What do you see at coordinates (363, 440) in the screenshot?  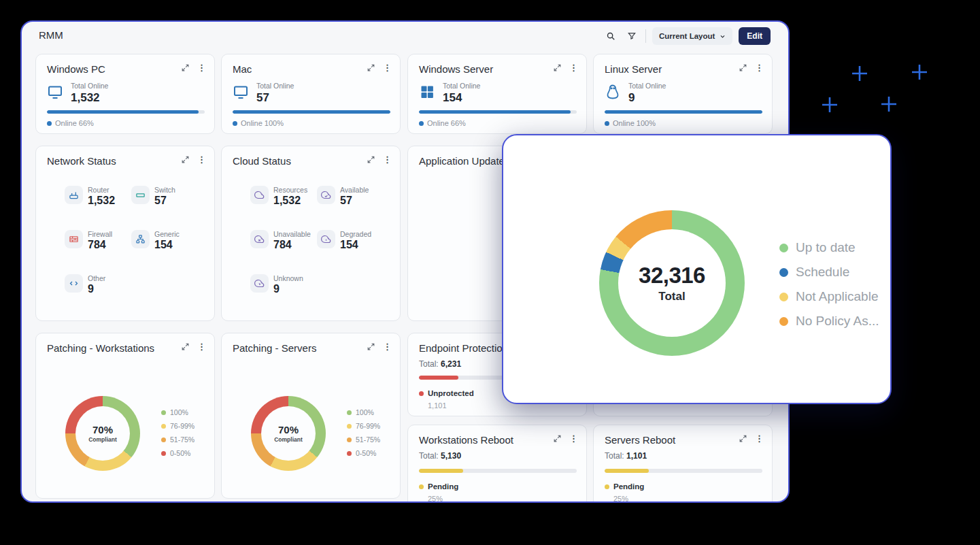 I see `legend-item: 51-75%` at bounding box center [363, 440].